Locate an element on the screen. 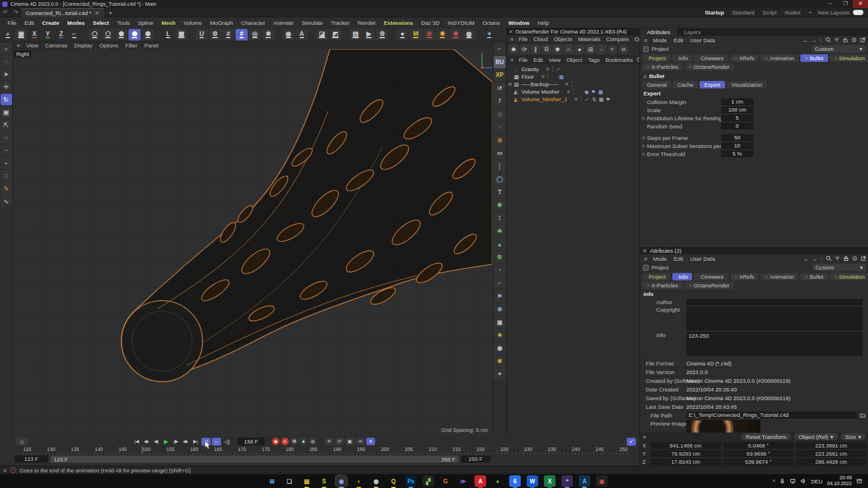 The width and height of the screenshot is (868, 488). parameter-value-field: 5 % is located at coordinates (737, 154).